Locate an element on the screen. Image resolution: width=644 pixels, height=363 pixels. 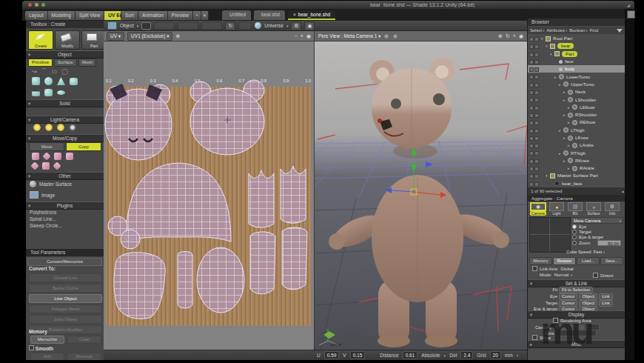
camera-select-dropdown: Meta Camera▾ is located at coordinates (597, 221).